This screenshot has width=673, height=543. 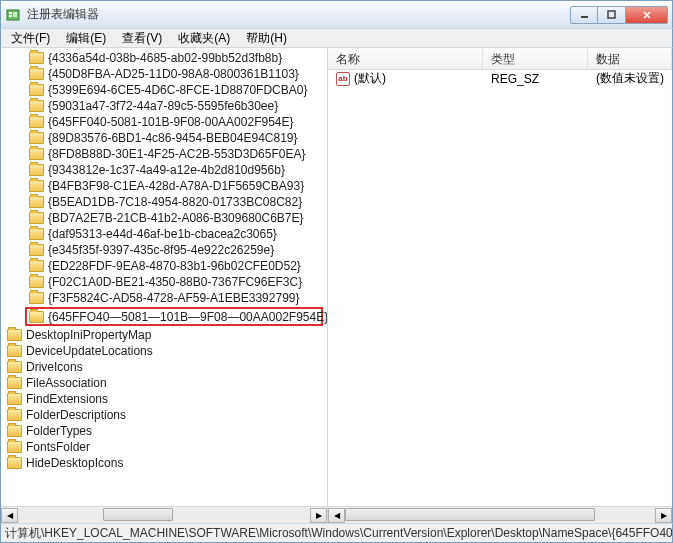 What do you see at coordinates (500, 78) in the screenshot?
I see `list-row: ab(默认)REG_SZ(数值未设置)` at bounding box center [500, 78].